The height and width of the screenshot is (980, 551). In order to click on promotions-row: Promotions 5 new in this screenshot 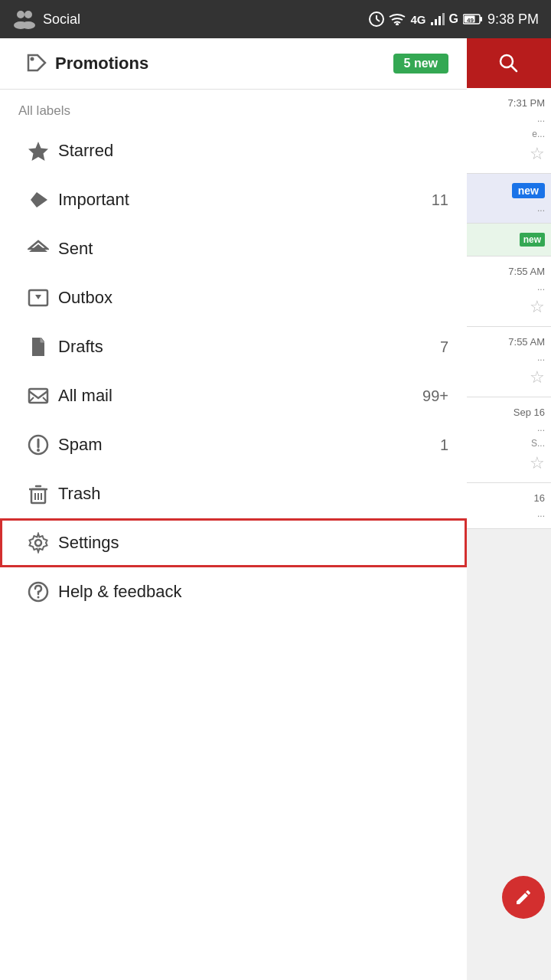, I will do `click(233, 64)`.